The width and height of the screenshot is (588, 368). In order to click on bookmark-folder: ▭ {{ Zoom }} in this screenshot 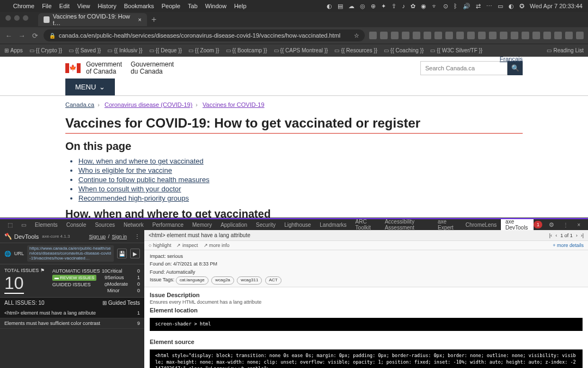, I will do `click(204, 50)`.